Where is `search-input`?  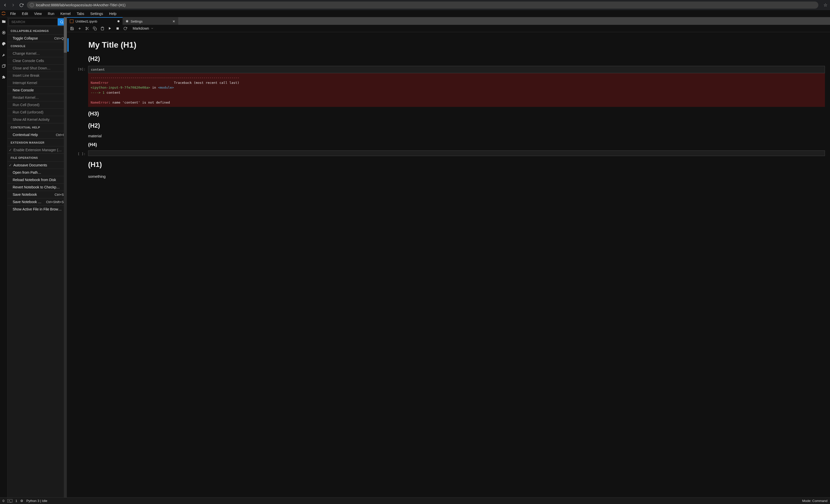
search-input is located at coordinates (33, 22).